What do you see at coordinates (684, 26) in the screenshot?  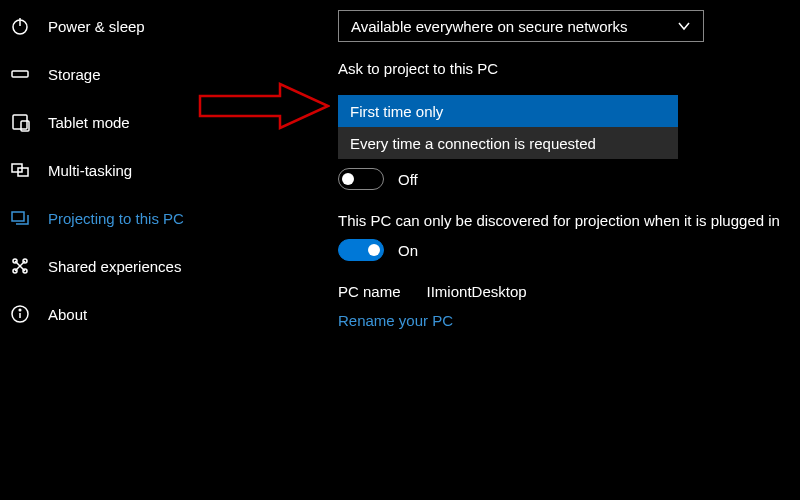 I see `chevron-down-icon` at bounding box center [684, 26].